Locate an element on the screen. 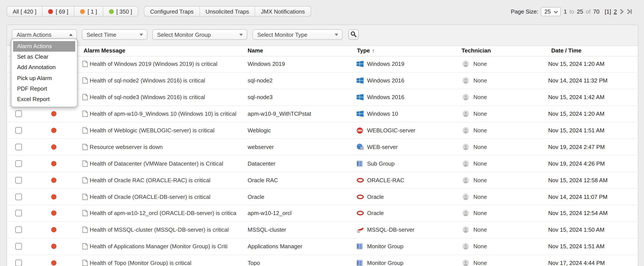 This screenshot has width=644, height=266. search-button is located at coordinates (354, 34).